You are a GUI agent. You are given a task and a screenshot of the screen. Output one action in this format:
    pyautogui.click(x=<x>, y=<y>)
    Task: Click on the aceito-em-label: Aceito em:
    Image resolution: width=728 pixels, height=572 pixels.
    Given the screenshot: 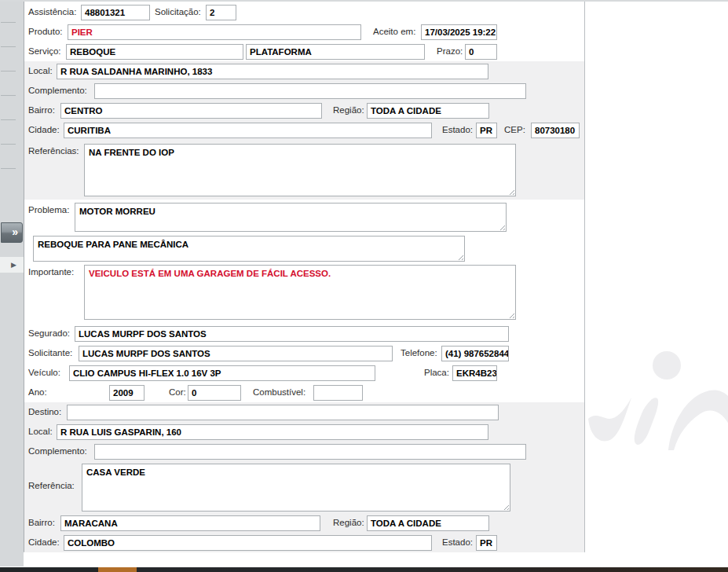 What is the action you would take?
    pyautogui.click(x=394, y=31)
    